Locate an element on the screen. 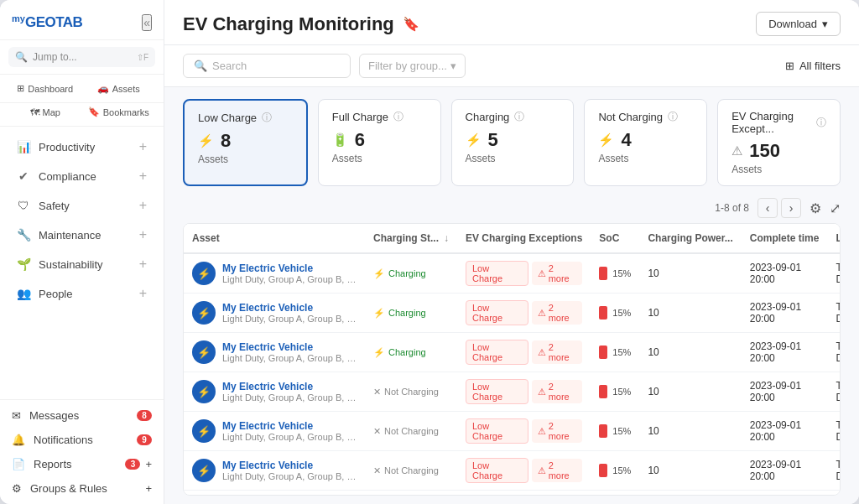 Image resolution: width=859 pixels, height=504 pixels. table-header-row: Asset Charging St... ↓ EV Charging Excep… is located at coordinates (512, 238).